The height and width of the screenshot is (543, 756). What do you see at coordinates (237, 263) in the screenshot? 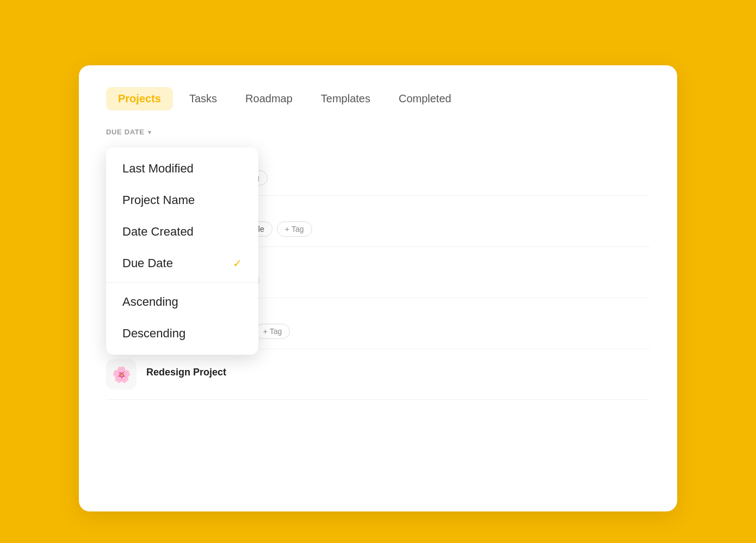
I see `check-icon: ✓` at bounding box center [237, 263].